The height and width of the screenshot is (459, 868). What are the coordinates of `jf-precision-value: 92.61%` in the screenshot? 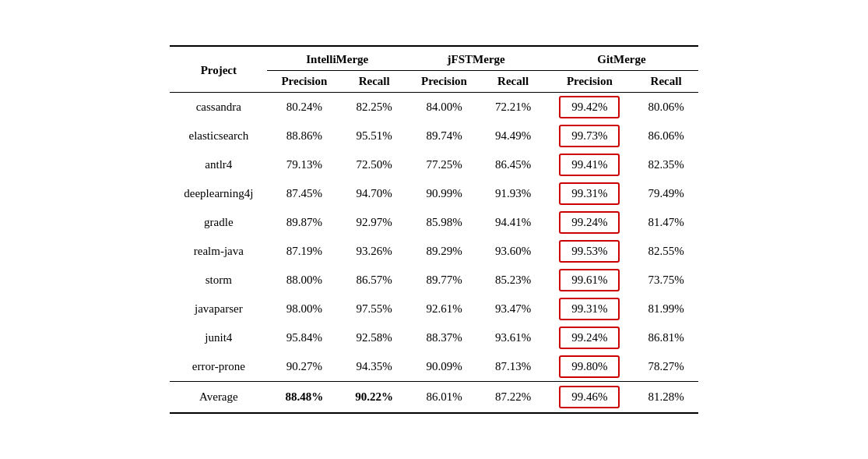 It's located at (444, 309).